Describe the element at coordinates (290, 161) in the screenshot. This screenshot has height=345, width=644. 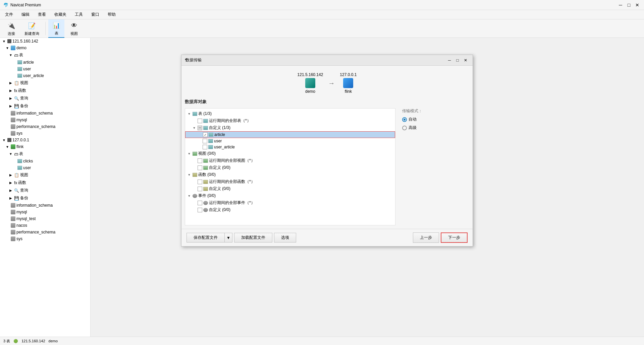
I see `tree-all-views-runtime: 运行期间的全部视图（*）` at that location.